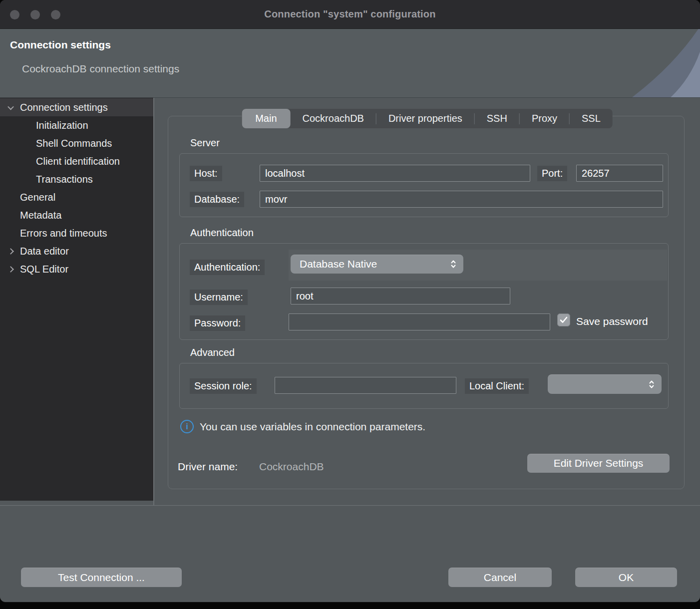 Image resolution: width=700 pixels, height=609 pixels. What do you see at coordinates (77, 197) in the screenshot?
I see `sidebar-item-general: General` at bounding box center [77, 197].